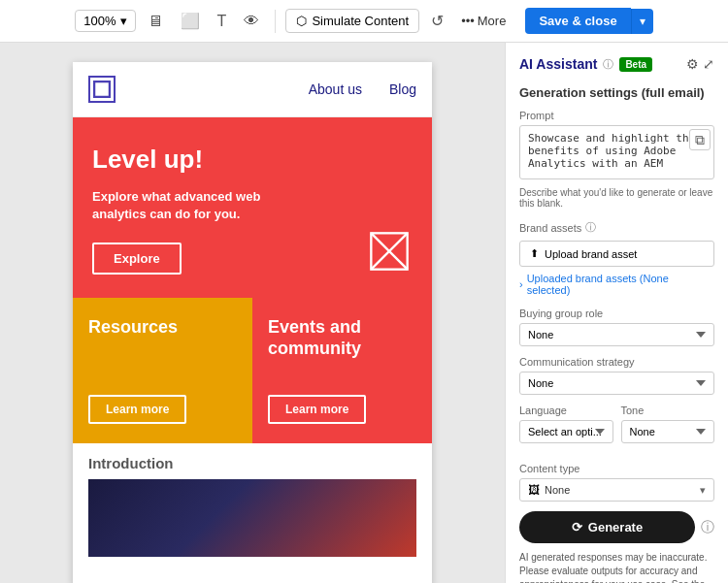  What do you see at coordinates (363, 21) in the screenshot?
I see `toolbar-center: 100% ▾ 🖥 ⬜ T 👁 ⬡ Simulate Content ↺ ••• …` at bounding box center [363, 21].